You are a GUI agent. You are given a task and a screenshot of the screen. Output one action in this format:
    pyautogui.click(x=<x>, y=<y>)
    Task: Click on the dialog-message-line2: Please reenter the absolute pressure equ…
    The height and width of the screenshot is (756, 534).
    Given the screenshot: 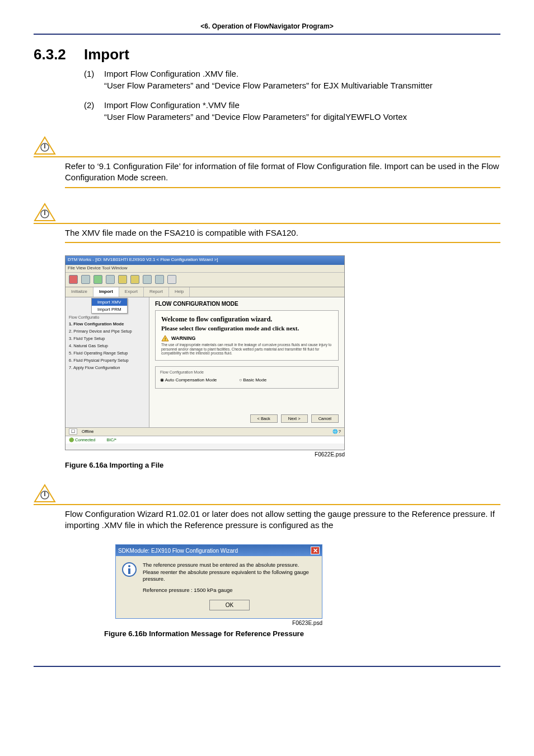 What is the action you would take?
    pyautogui.click(x=229, y=576)
    